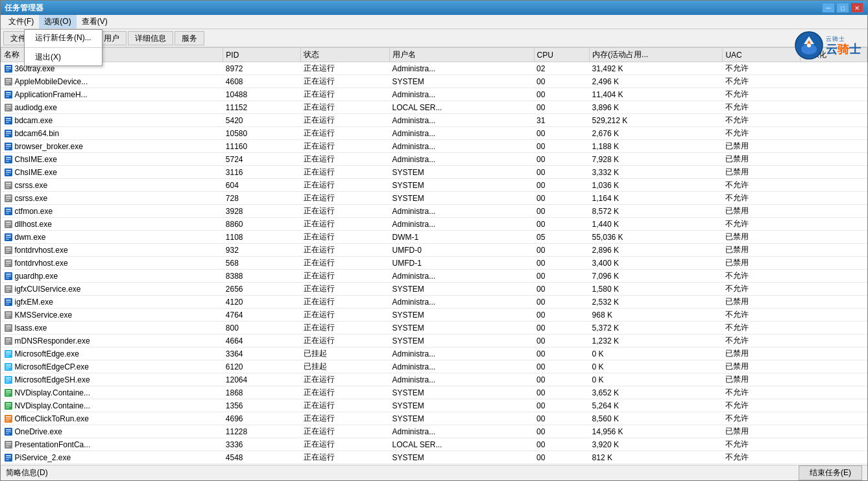 This screenshot has width=868, height=481. What do you see at coordinates (64, 38) in the screenshot?
I see `dropdown-run-new-task: 运行新任务(N)...` at bounding box center [64, 38].